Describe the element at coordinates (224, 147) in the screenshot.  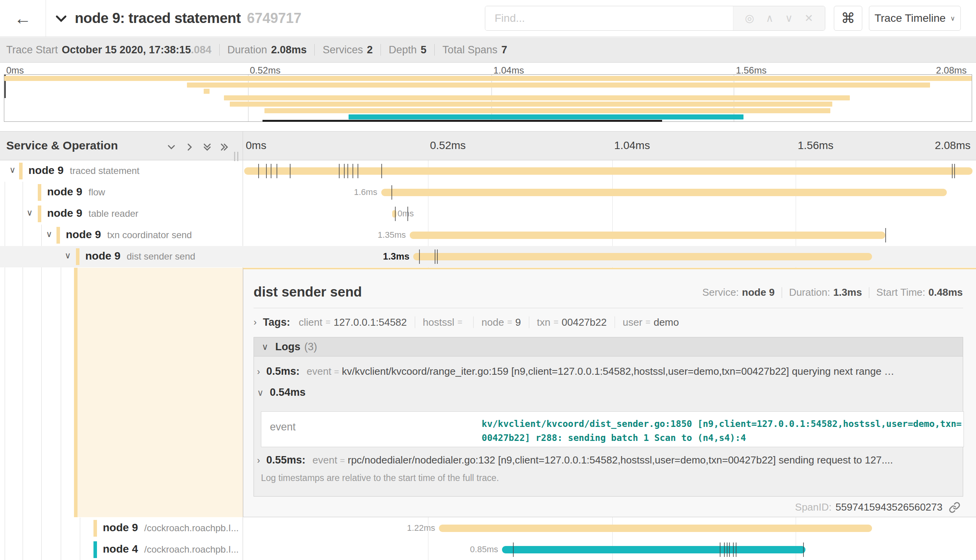
I see `expand-all-icon` at that location.